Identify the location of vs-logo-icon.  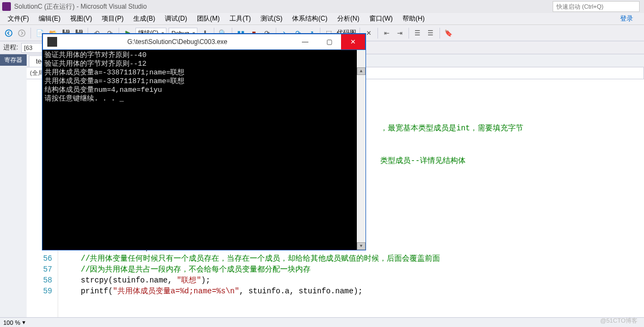
(7, 7).